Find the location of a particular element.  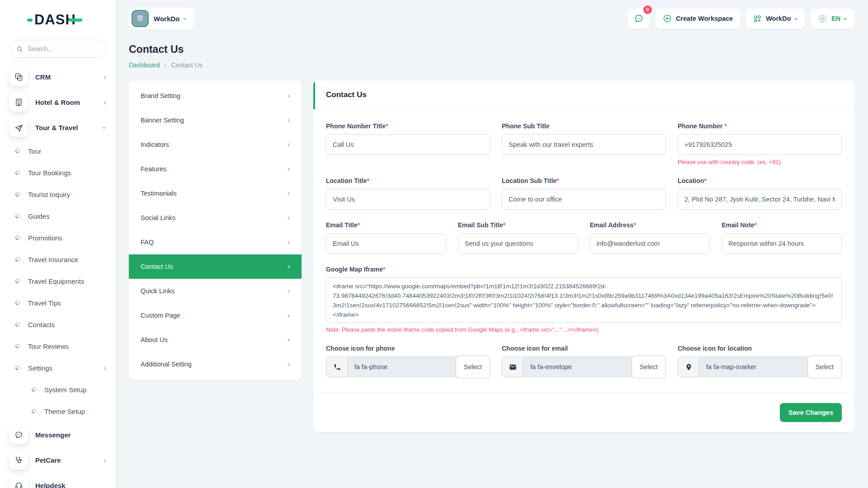

breadcrumb: Dashboard Contact Us is located at coordinates (492, 65).